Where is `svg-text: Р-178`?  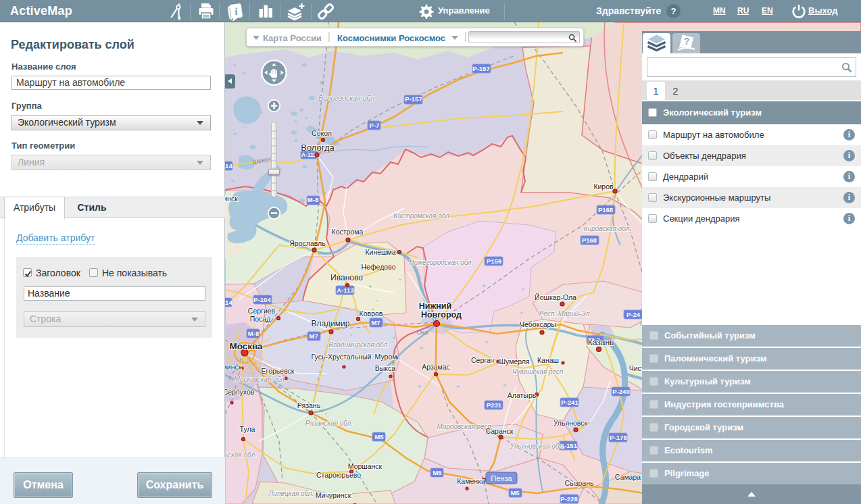 svg-text: Р-178 is located at coordinates (618, 438).